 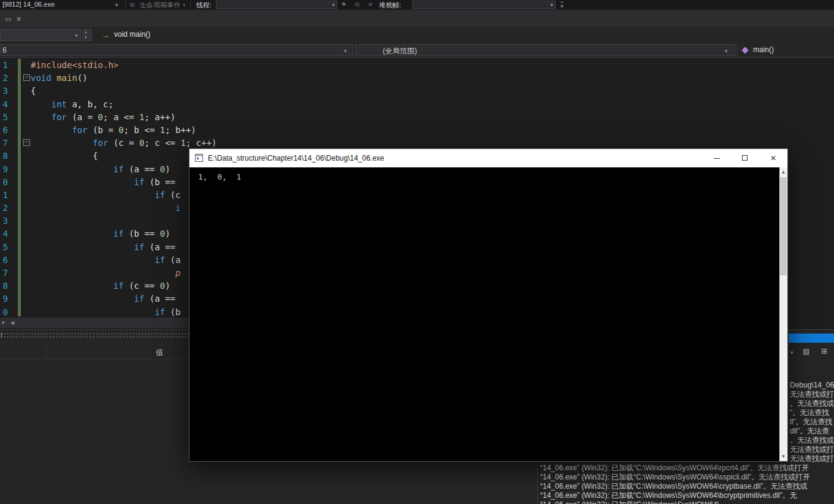 I want to click on editor-navigation-bar: 6 ▾ (全局范围) ▾ main(), so click(x=417, y=50).